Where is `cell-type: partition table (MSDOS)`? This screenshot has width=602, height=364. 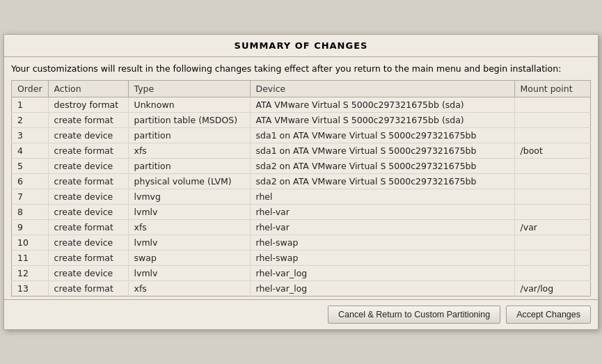 cell-type: partition table (MSDOS) is located at coordinates (189, 120).